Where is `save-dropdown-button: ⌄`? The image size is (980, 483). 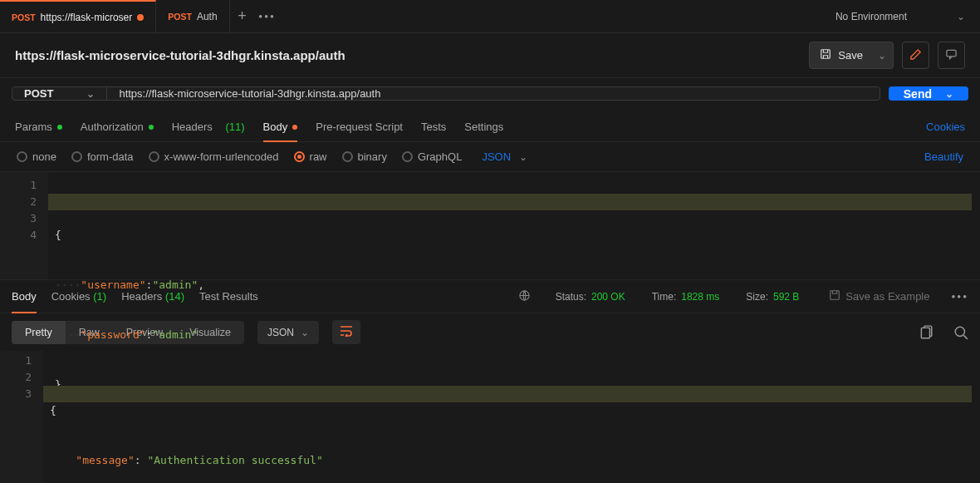
save-dropdown-button: ⌄ is located at coordinates (882, 55).